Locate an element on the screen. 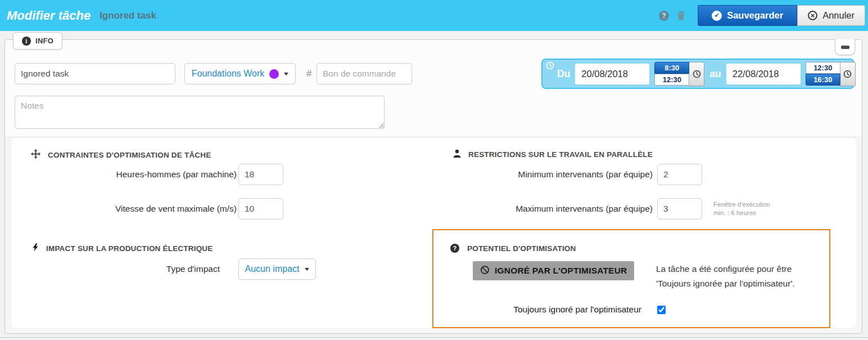  optimization-description-line2: 'Toujours ignorée par l'optimisateur'. is located at coordinates (725, 284).